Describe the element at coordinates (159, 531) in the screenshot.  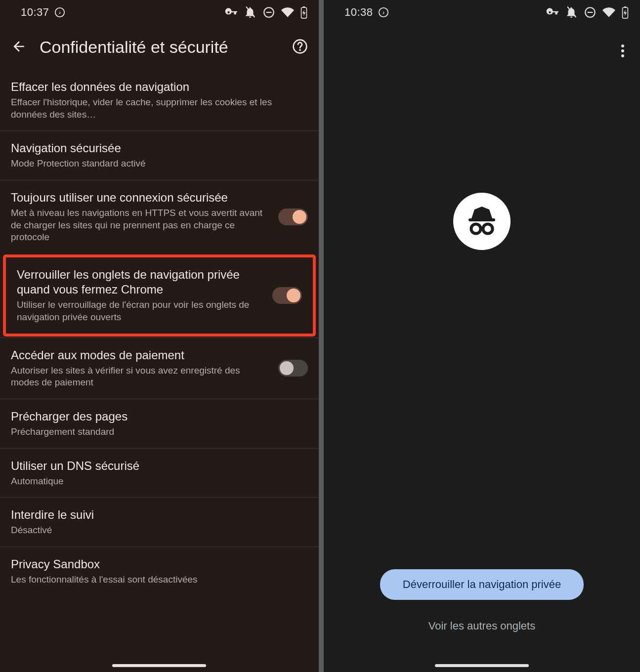
I see `item-subtitle: Désactivé` at that location.